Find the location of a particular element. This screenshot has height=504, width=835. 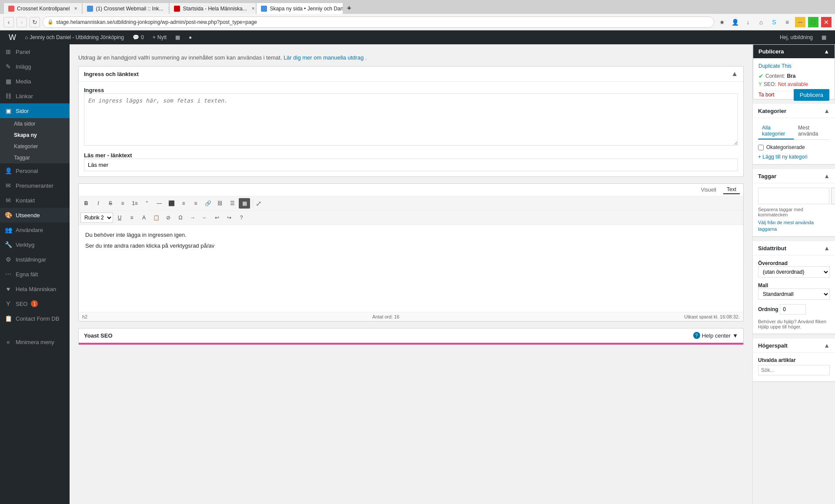

browser-tab-4: Skapa ny sida • Jenniy och Dani... ✕ is located at coordinates (300, 8).